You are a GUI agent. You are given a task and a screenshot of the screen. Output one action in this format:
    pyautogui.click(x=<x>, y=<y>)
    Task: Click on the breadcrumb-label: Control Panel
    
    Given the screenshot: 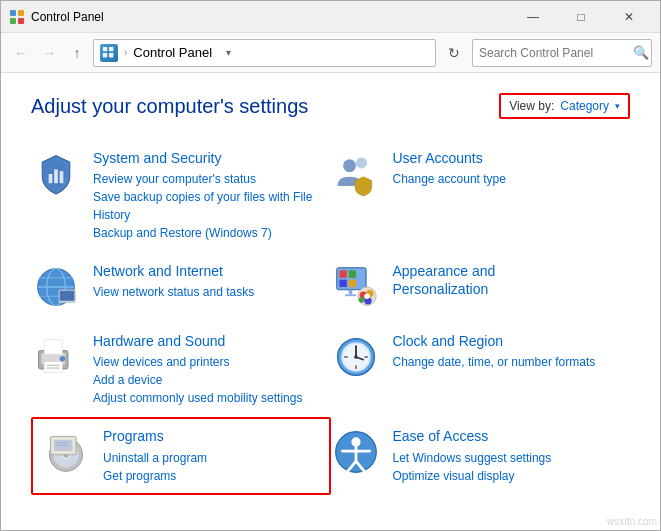 What is the action you would take?
    pyautogui.click(x=172, y=52)
    